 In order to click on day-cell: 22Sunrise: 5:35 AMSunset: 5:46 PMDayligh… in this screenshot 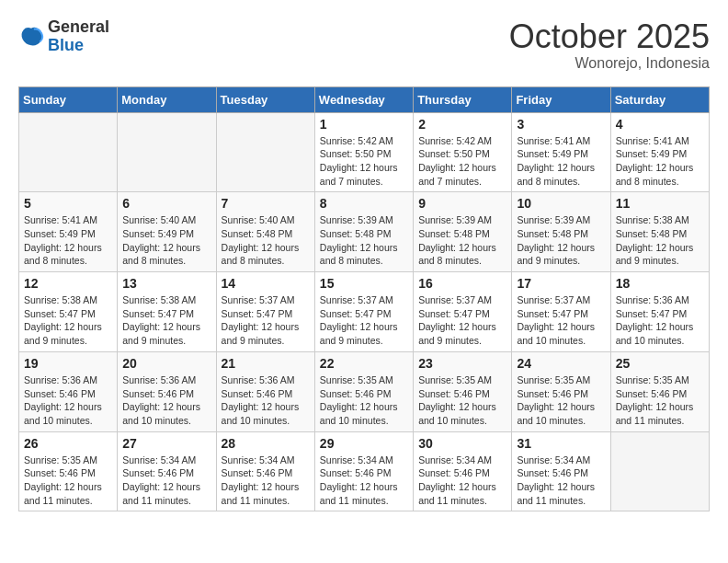, I will do `click(364, 392)`.